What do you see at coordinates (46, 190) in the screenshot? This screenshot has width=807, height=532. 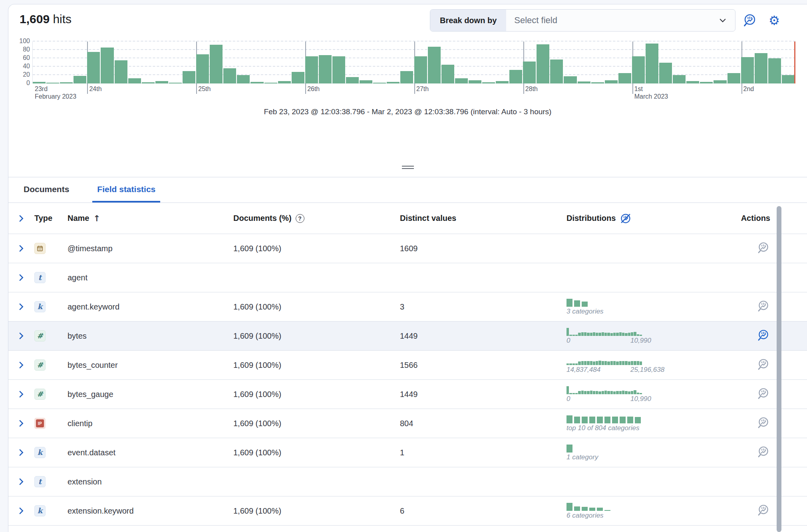 I see `tab-documents: Documents` at bounding box center [46, 190].